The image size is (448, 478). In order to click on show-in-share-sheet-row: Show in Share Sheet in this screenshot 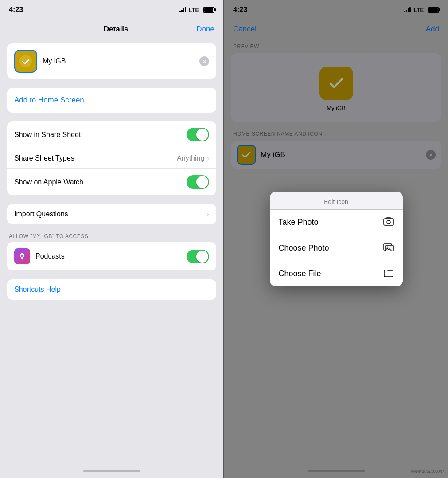, I will do `click(112, 135)`.